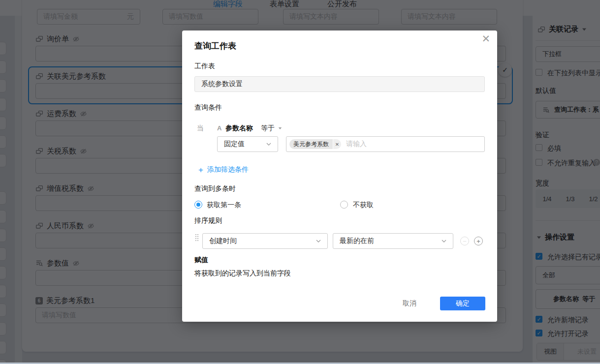  What do you see at coordinates (337, 144) in the screenshot?
I see `remove-tag-icon: ✕` at bounding box center [337, 144].